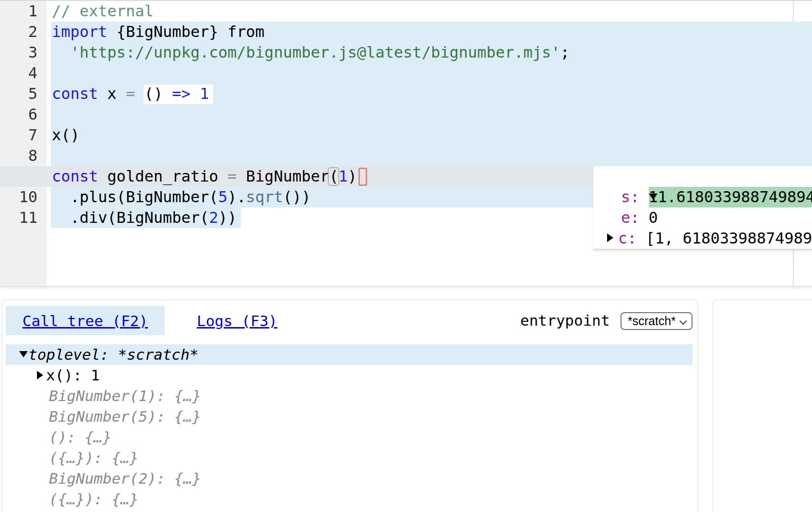  What do you see at coordinates (73, 375) in the screenshot?
I see `tree-row-label: x(): 1` at bounding box center [73, 375].